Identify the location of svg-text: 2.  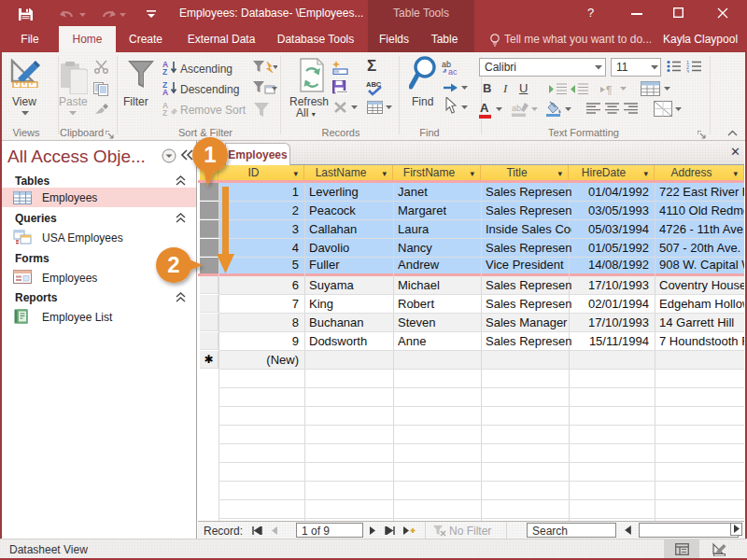
(174, 265).